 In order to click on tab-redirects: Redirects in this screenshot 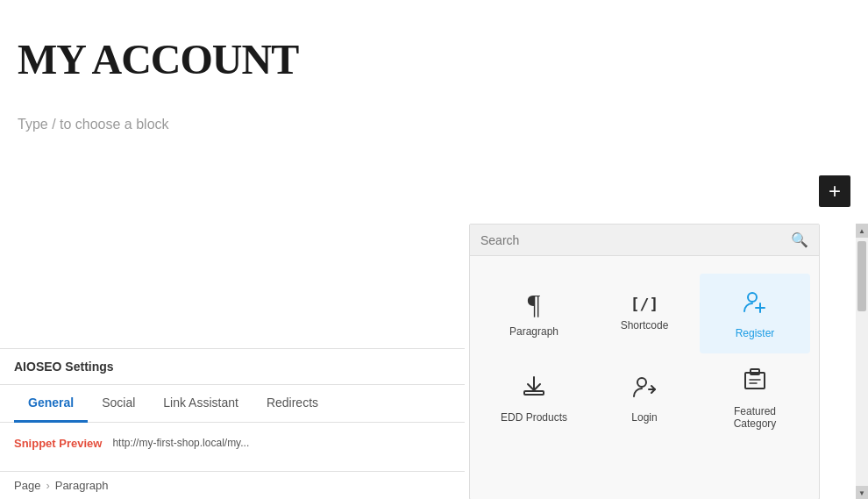, I will do `click(293, 403)`.